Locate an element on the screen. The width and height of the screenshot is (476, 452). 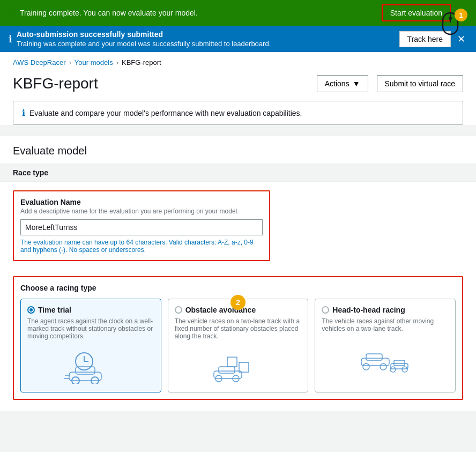
evaluation-name-box: Evaluation Name Add a descriptive name f… is located at coordinates (142, 226).